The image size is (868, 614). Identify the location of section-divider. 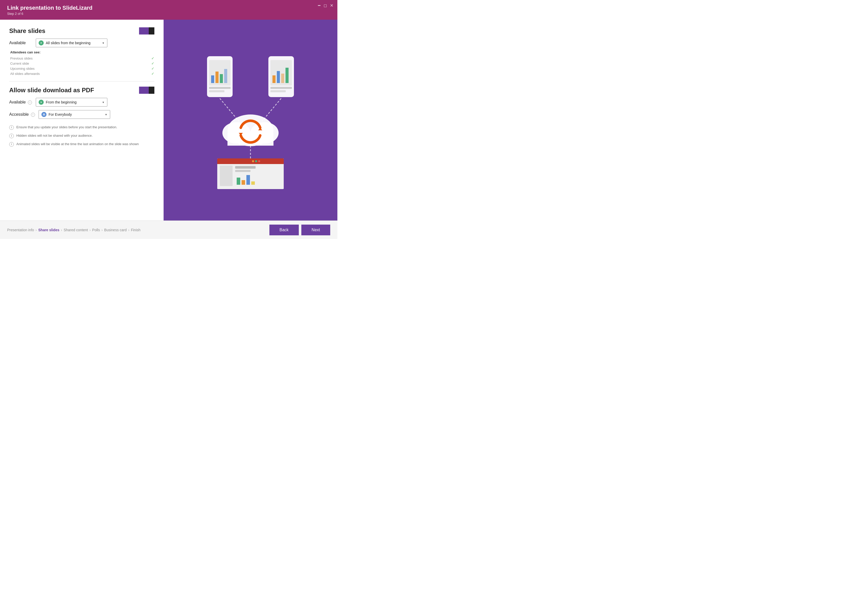
(82, 82).